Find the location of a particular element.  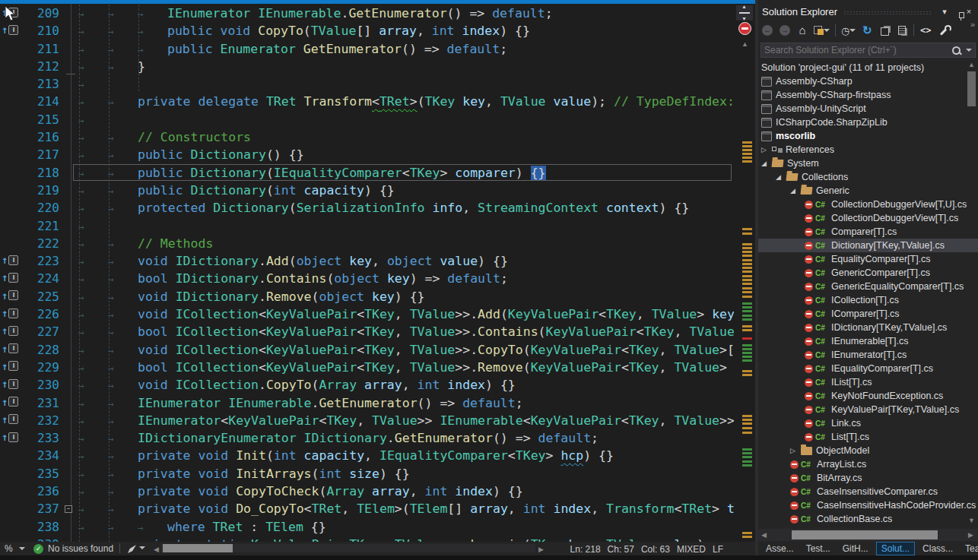

explorer-vscrollbar: ▲ ▼ is located at coordinates (972, 293).